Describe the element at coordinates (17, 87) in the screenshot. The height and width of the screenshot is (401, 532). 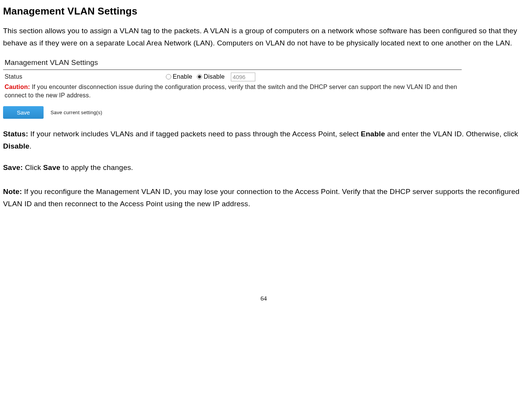
I see `caution-label: Caution:` at that location.